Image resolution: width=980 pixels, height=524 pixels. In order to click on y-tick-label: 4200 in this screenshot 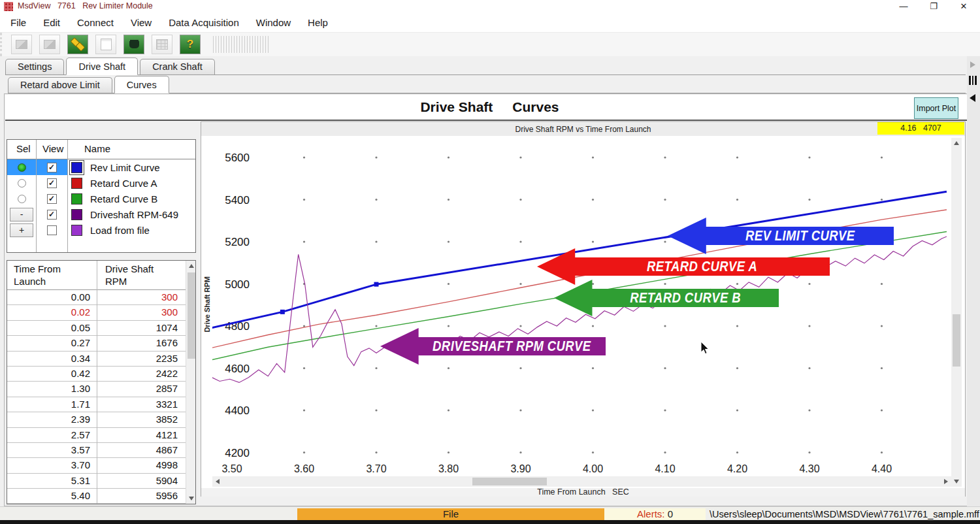, I will do `click(237, 453)`.